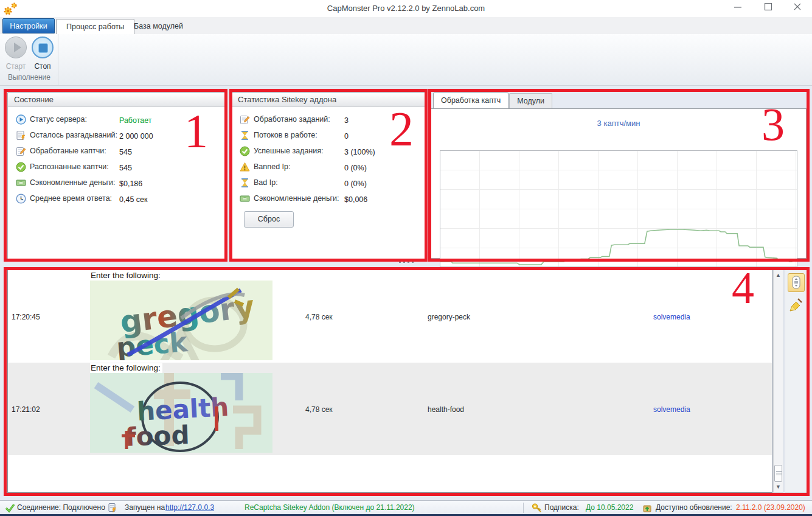 The width and height of the screenshot is (812, 516). What do you see at coordinates (269, 219) in the screenshot?
I see `reset-button: Сброс` at bounding box center [269, 219].